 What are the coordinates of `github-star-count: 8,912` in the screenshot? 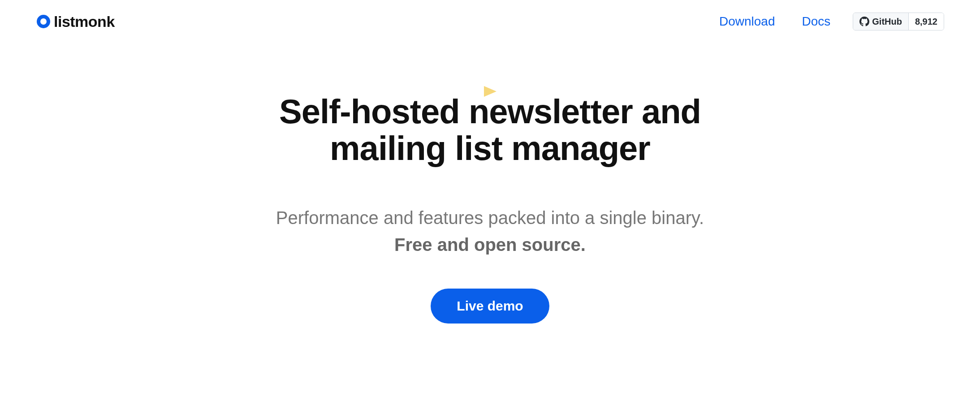 It's located at (926, 22).